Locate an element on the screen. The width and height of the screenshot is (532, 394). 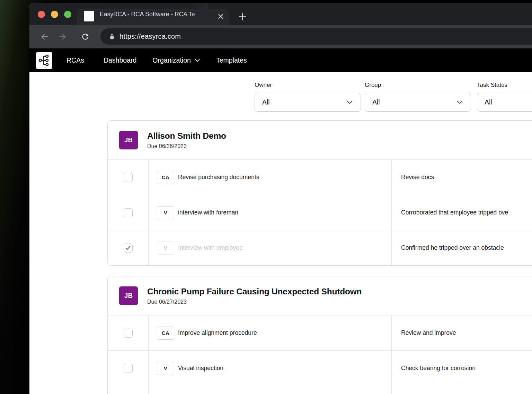
filter-task-status: Task Status All is located at coordinates (504, 97).